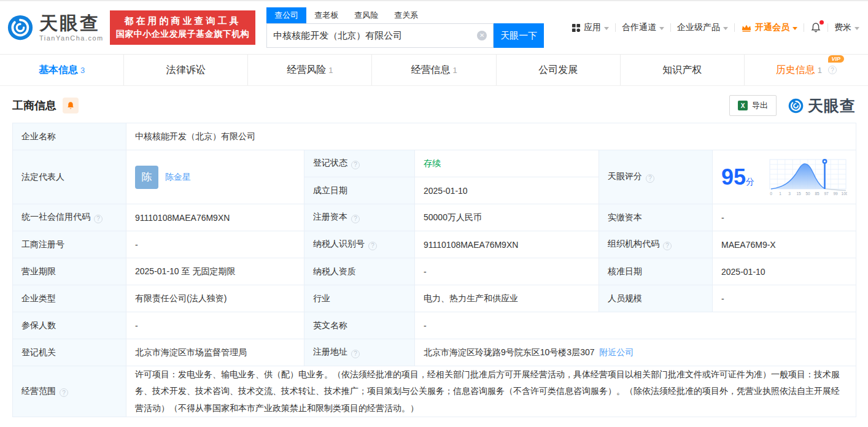 This screenshot has width=868, height=427. What do you see at coordinates (215, 353) in the screenshot?
I see `field-value-reg-authority: 北京市海淀区市场监督管理局` at bounding box center [215, 353].